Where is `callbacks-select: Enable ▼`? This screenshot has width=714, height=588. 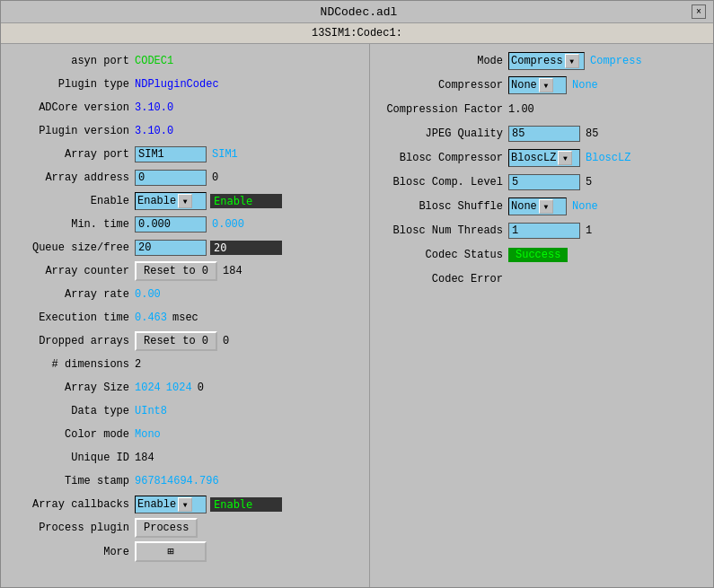
callbacks-select: Enable ▼ is located at coordinates (171, 505).